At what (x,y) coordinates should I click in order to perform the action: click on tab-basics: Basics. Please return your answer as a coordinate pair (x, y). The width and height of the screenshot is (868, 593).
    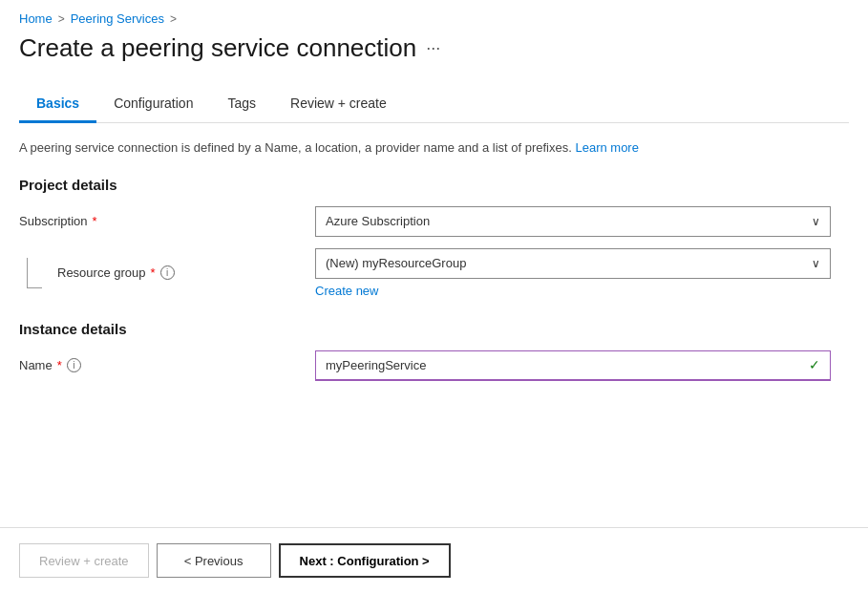
    Looking at the image, I should click on (57, 105).